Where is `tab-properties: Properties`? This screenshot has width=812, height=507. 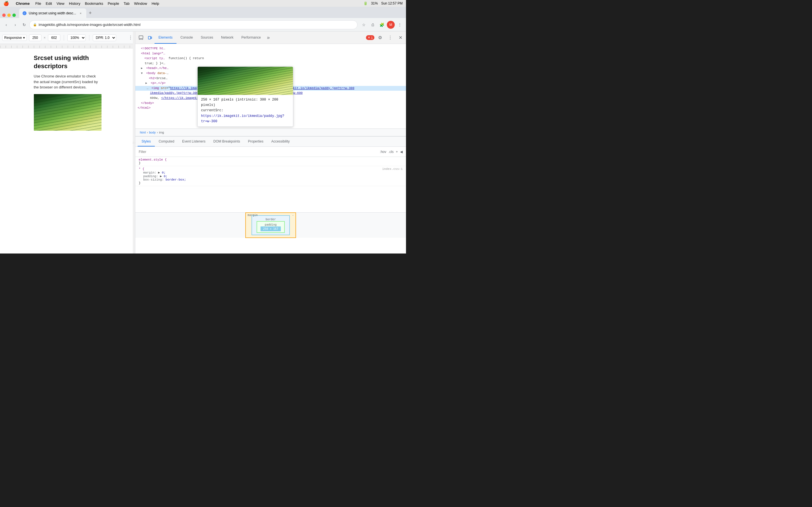 tab-properties: Properties is located at coordinates (256, 142).